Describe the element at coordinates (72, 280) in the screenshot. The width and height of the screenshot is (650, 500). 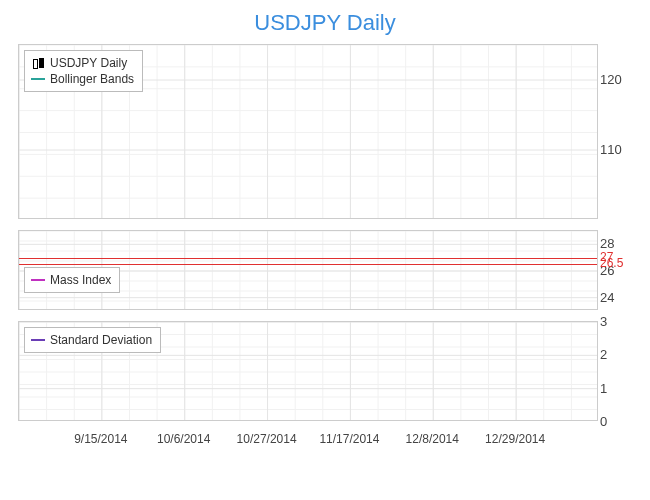
I see `mass-legend: Mass Index` at that location.